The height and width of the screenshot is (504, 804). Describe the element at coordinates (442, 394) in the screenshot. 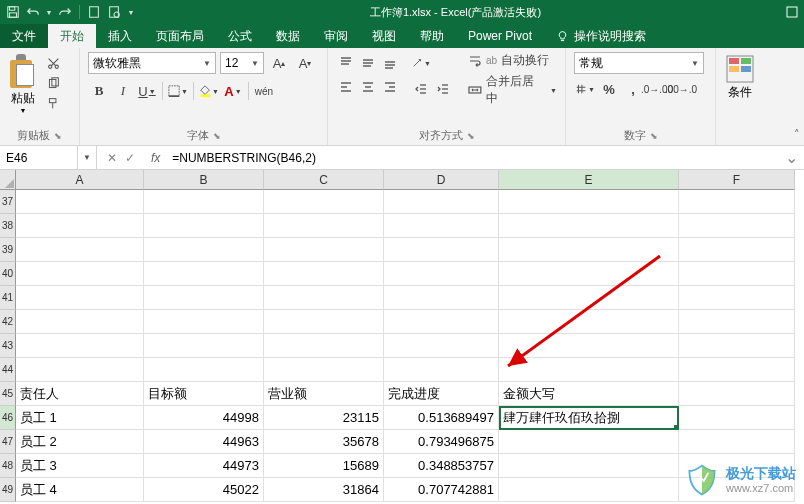

I see `cell-D45: 完成进度` at that location.